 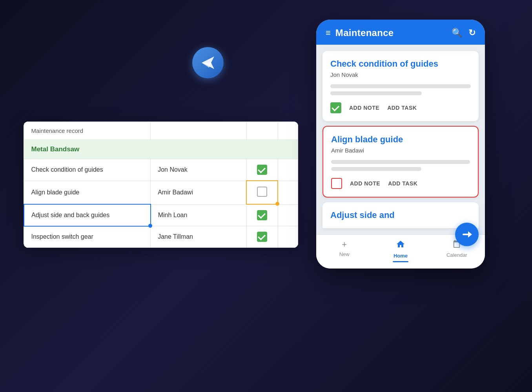 I want to click on assignee-cell: Jon Novak, so click(x=199, y=170).